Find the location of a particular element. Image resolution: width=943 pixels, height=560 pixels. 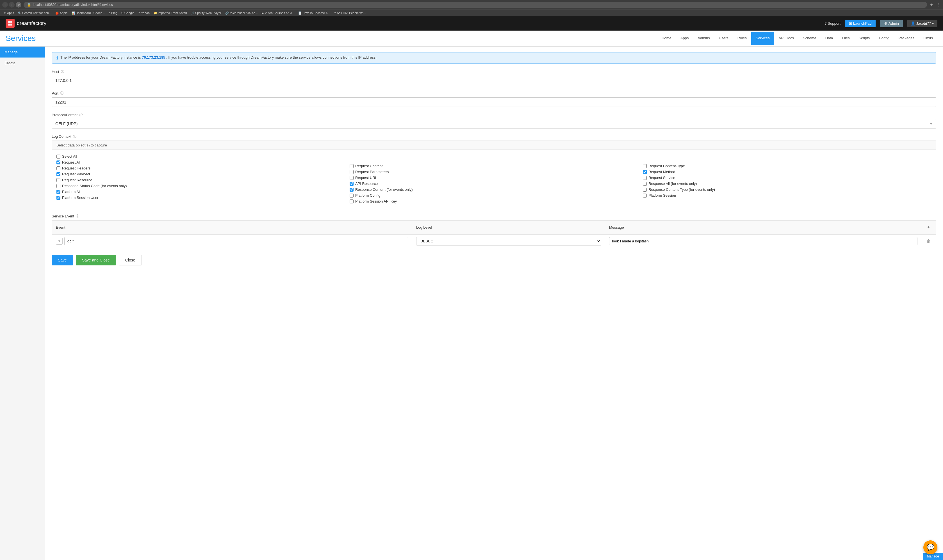

bookmark-apps: ⊞ Apps is located at coordinates (9, 13).